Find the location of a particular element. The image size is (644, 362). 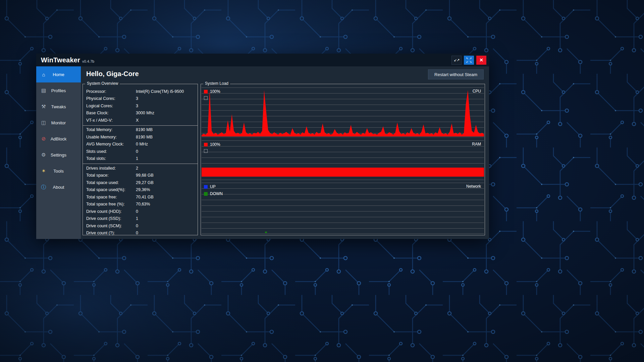

restore-icon: ↙↗ is located at coordinates (457, 60).